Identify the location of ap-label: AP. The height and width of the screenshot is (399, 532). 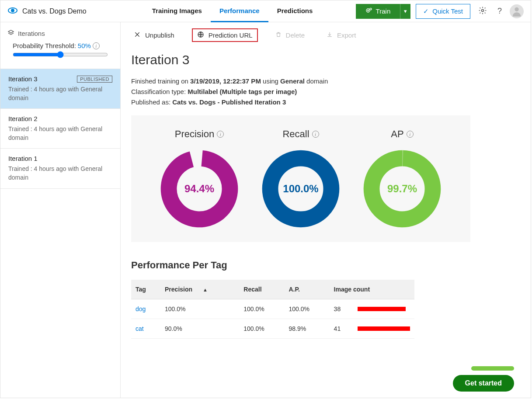
(397, 134).